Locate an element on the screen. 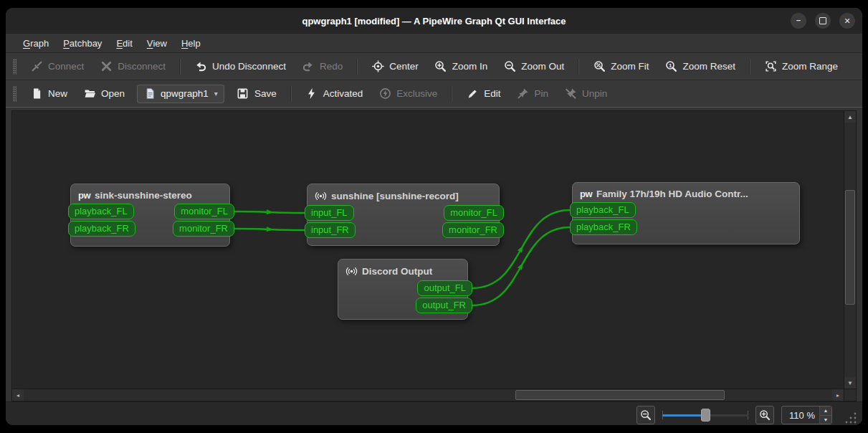 This screenshot has height=433, width=868. menu-help: Help is located at coordinates (191, 43).